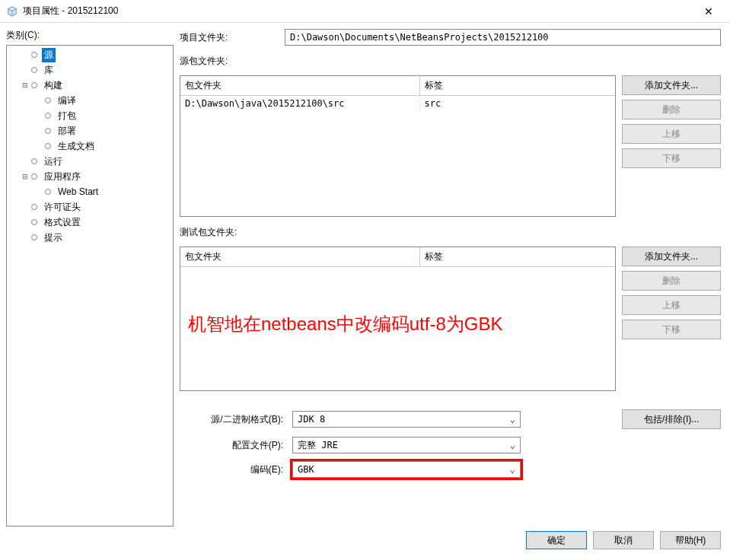 This screenshot has width=730, height=560. Describe the element at coordinates (671, 305) in the screenshot. I see `move-up-button-test: 上移` at that location.